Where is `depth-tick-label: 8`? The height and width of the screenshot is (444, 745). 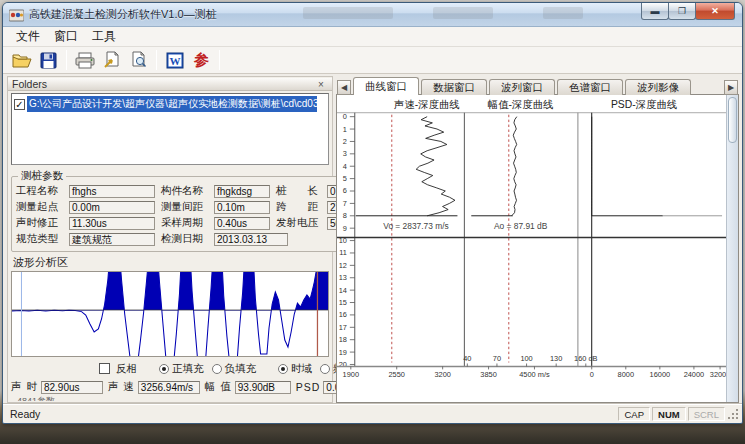 depth-tick-label: 8 is located at coordinates (345, 216).